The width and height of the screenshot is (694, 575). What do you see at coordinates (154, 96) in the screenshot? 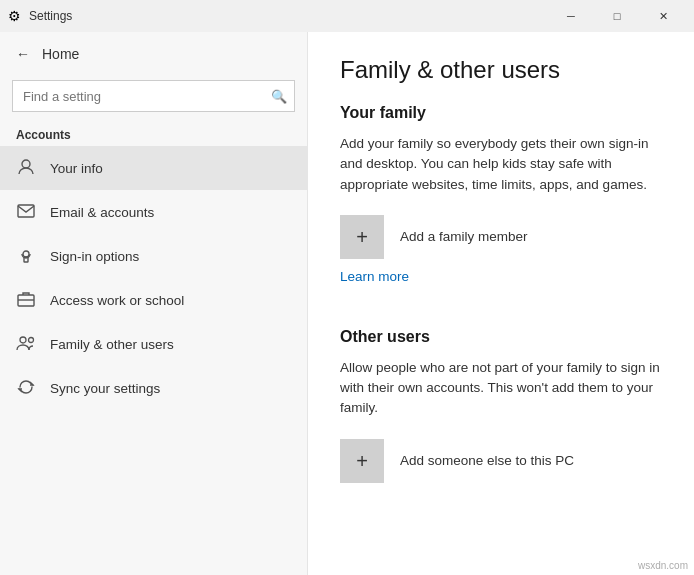
I see `search-input` at bounding box center [154, 96].